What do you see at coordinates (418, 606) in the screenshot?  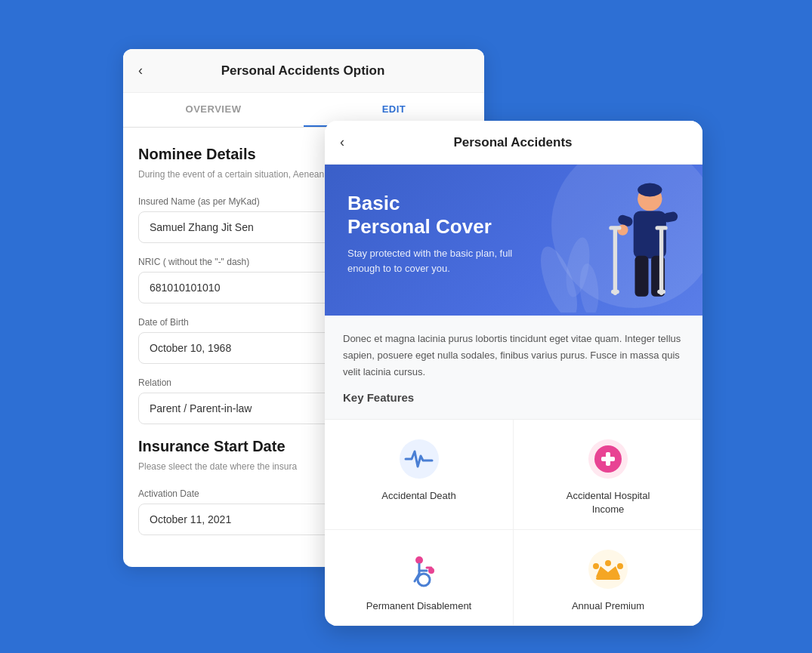 I see `permanent-disablement-label: Permanent Disablement` at bounding box center [418, 606].